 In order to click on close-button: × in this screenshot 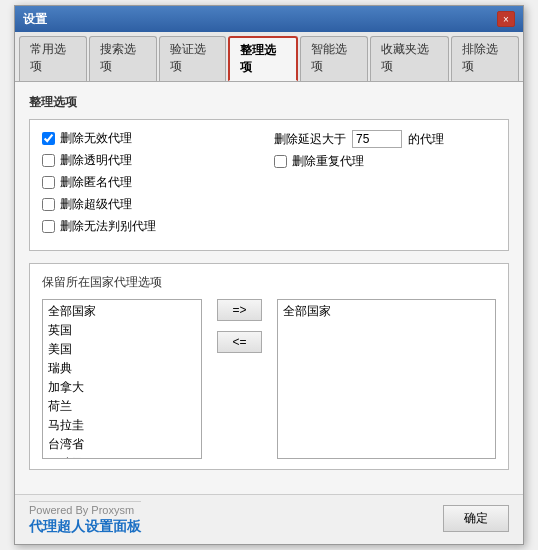, I will do `click(506, 19)`.